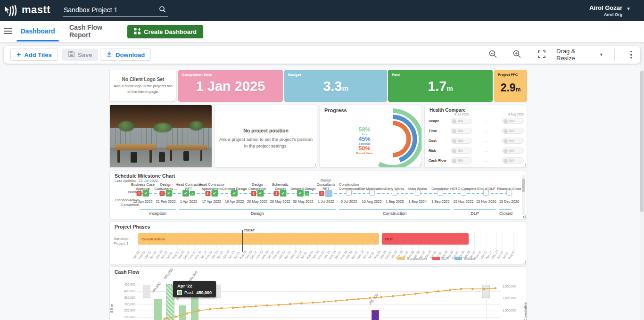 The height and width of the screenshot is (320, 644). I want to click on page-scrollbar-thumb, so click(642, 141).